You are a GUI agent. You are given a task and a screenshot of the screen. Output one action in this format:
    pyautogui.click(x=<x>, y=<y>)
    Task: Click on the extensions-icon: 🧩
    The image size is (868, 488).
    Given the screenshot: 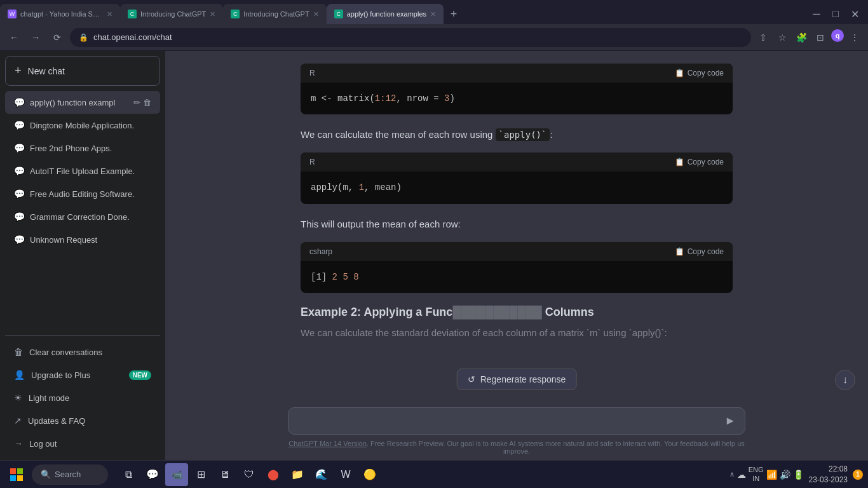 What is the action you would take?
    pyautogui.click(x=801, y=37)
    